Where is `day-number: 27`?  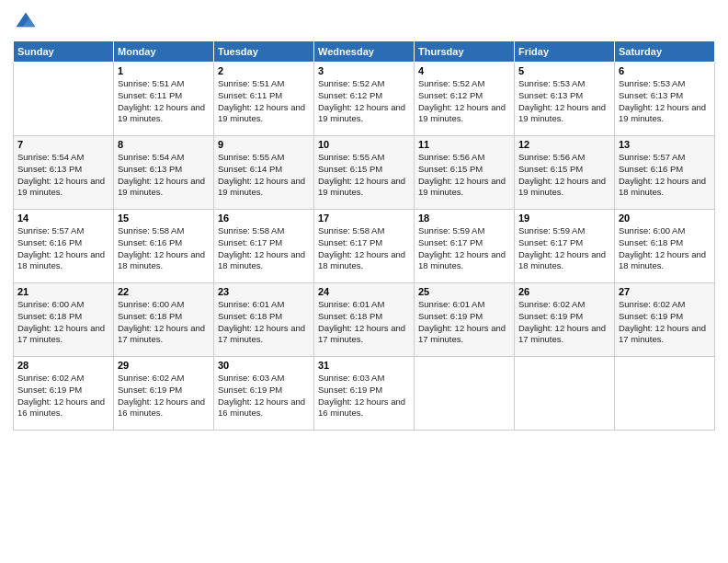 day-number: 27 is located at coordinates (665, 292).